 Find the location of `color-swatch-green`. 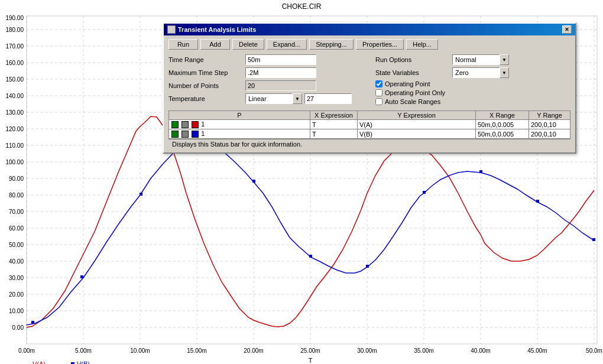

color-swatch-green is located at coordinates (175, 125).